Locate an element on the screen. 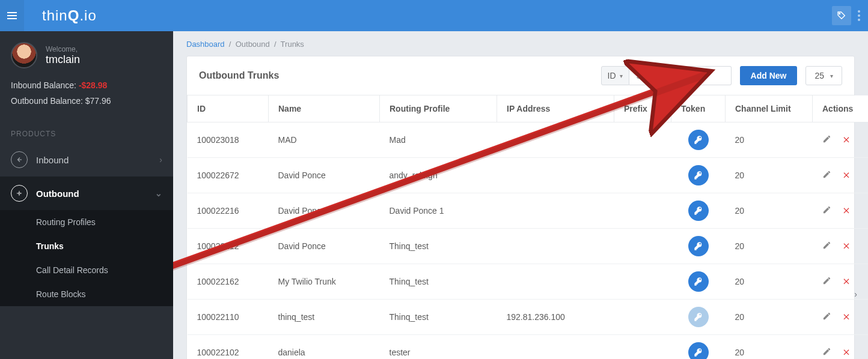  th-id: ID is located at coordinates (228, 109).